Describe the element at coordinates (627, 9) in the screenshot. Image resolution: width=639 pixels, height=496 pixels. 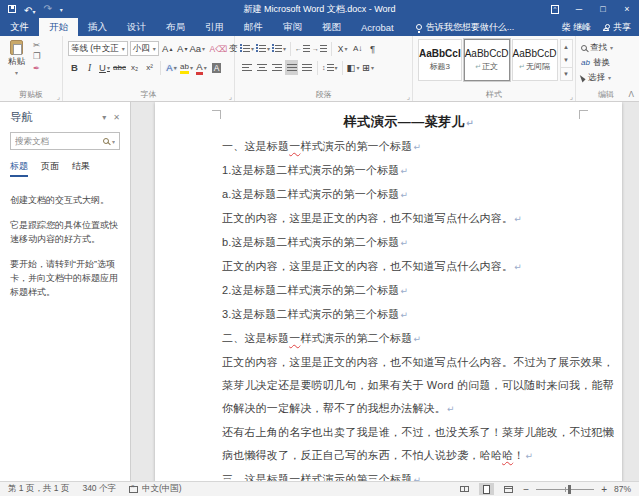
I see `close-icon: ×` at that location.